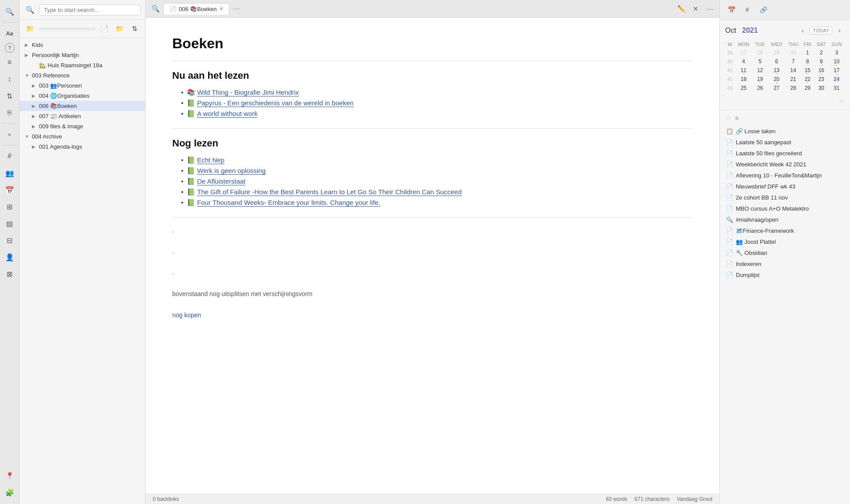 The height and width of the screenshot is (504, 850). What do you see at coordinates (793, 70) in the screenshot?
I see `calendar-day: 14` at bounding box center [793, 70].